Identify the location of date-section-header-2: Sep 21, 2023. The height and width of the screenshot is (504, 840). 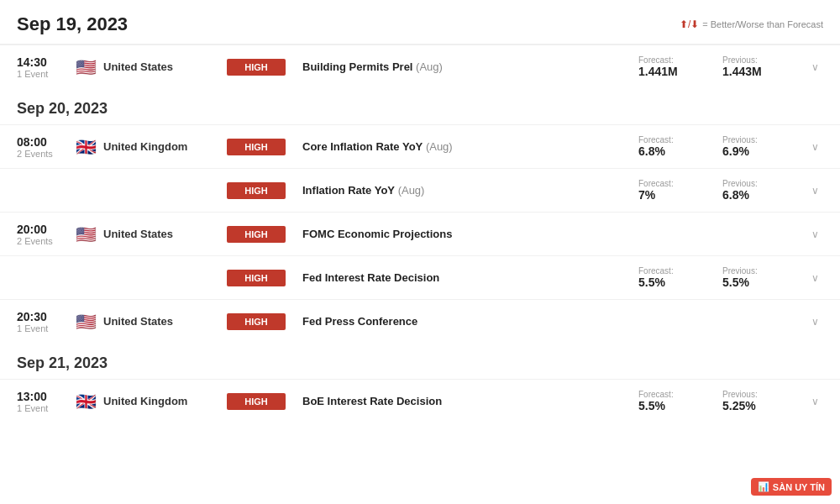
(420, 361).